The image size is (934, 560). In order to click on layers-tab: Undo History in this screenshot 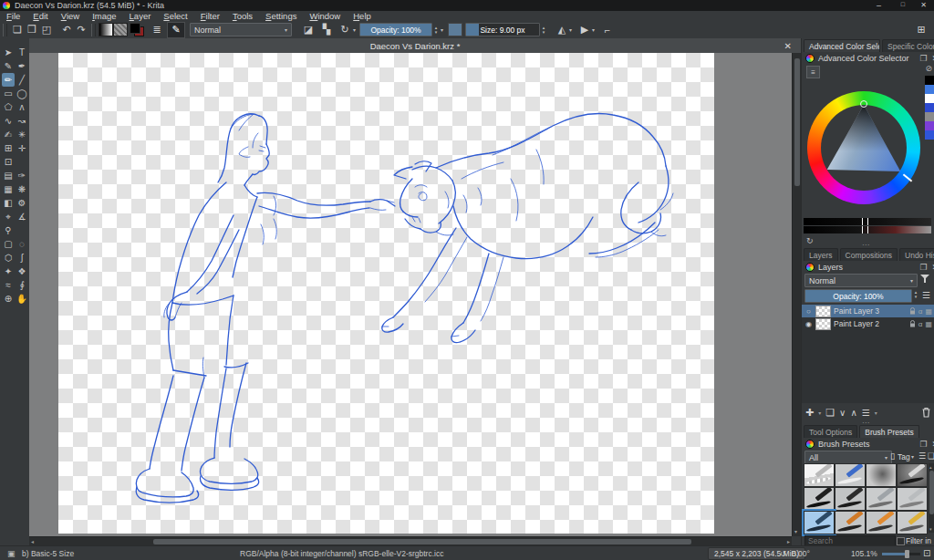, I will do `click(917, 254)`.